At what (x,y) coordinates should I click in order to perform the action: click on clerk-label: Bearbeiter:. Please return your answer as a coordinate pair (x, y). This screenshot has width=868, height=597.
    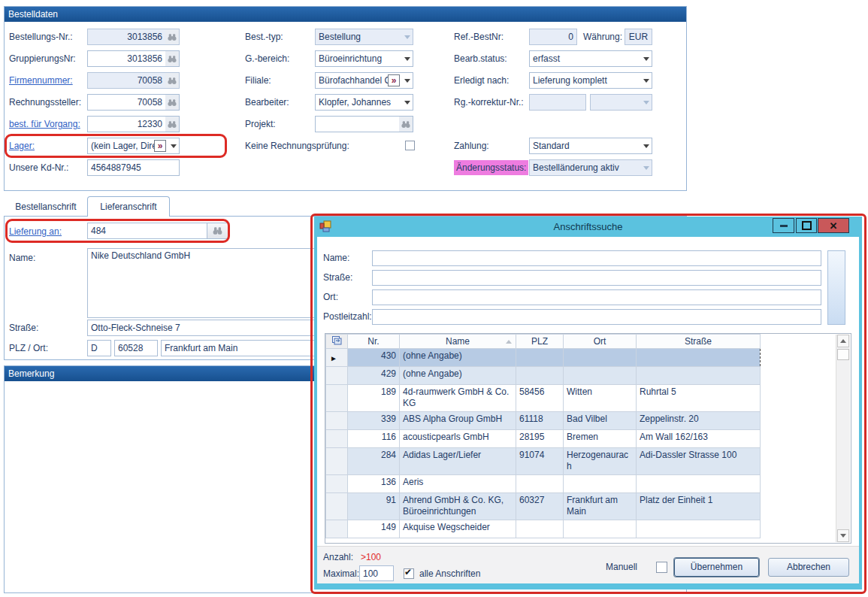
    Looking at the image, I should click on (268, 102).